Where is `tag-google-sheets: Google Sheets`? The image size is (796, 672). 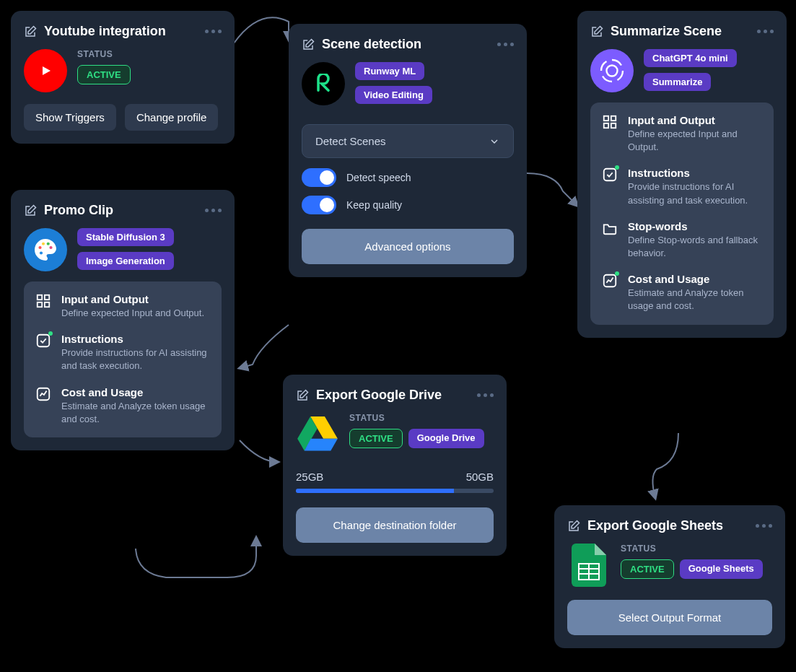
tag-google-sheets: Google Sheets is located at coordinates (722, 569).